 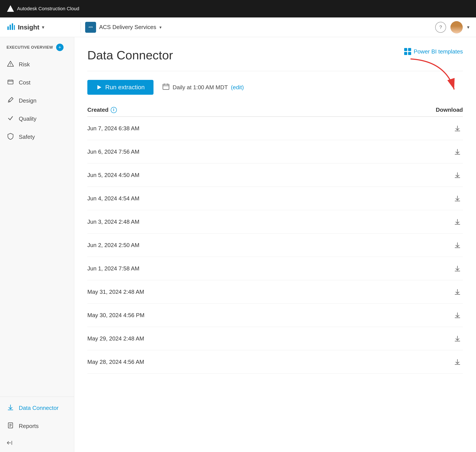 I want to click on sidebar-item-label: Reports, so click(x=29, y=426).